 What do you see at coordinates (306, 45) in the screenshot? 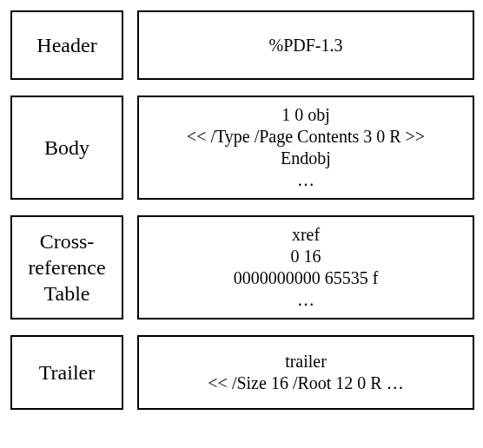
I see `section-content-header: %PDF-1.3` at bounding box center [306, 45].